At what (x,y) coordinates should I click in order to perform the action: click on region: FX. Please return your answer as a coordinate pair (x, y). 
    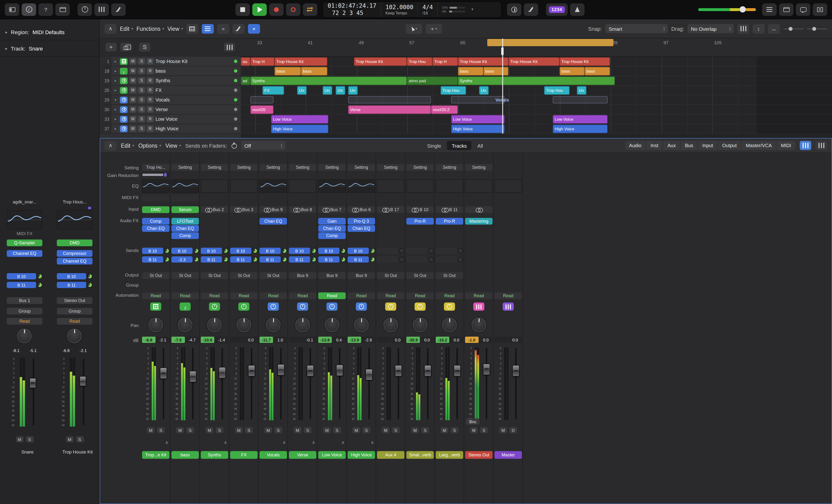
    Looking at the image, I should click on (273, 90).